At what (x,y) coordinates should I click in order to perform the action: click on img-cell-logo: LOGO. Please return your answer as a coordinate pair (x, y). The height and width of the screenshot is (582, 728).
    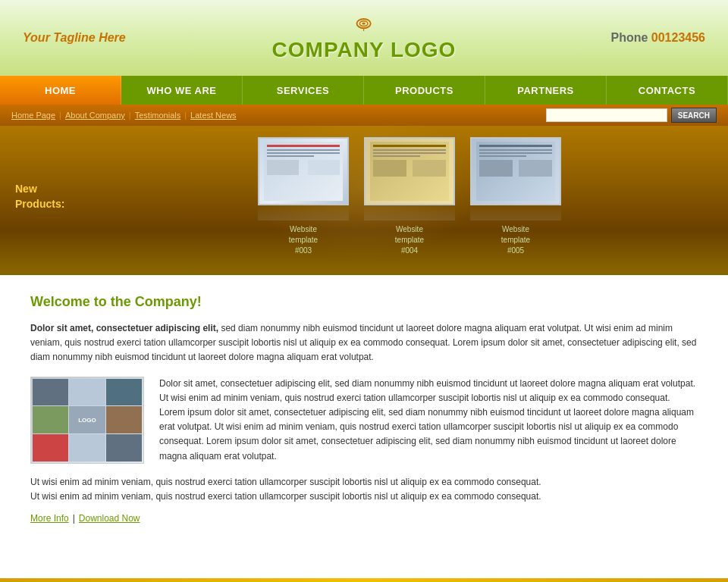
    Looking at the image, I should click on (86, 420).